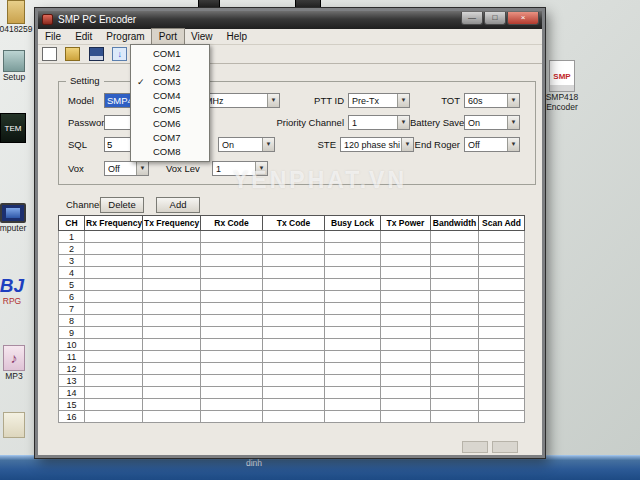 This screenshot has width=640, height=480. I want to click on maximize-button: □, so click(495, 18).